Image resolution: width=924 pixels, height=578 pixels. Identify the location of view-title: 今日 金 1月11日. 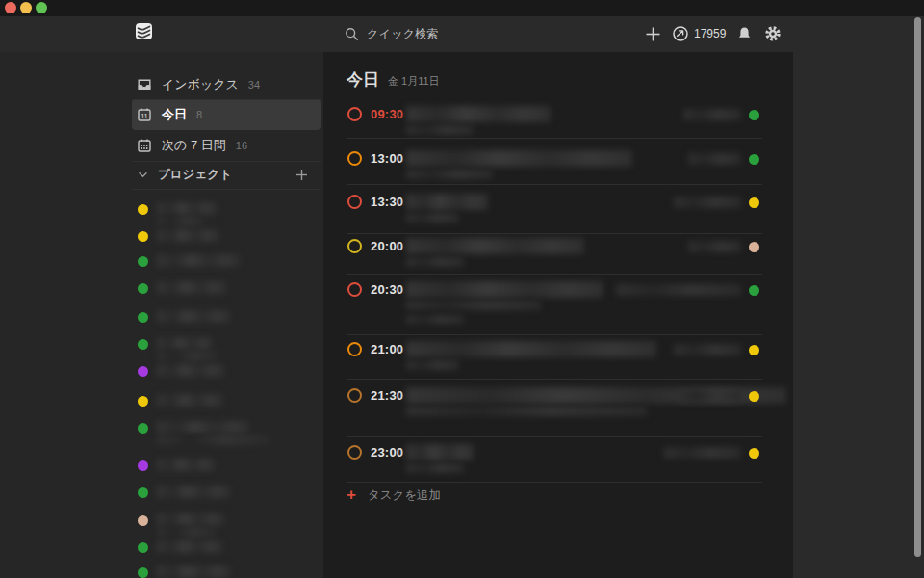
(393, 79).